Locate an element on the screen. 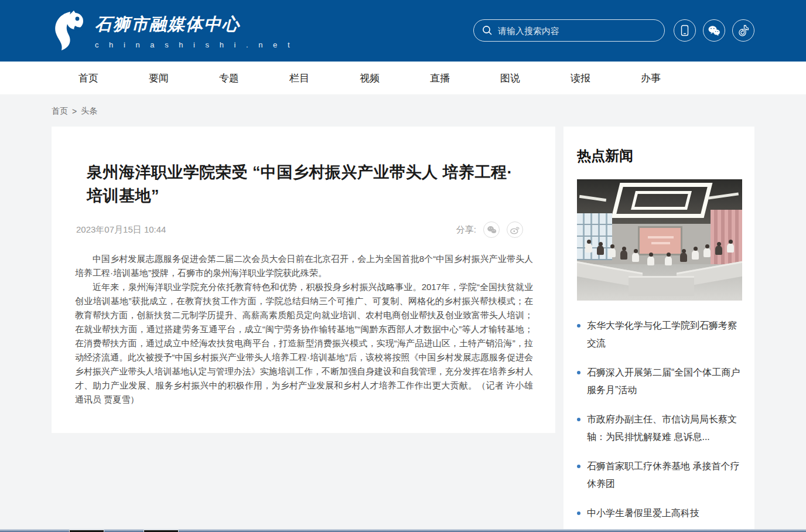 The height and width of the screenshot is (532, 806). main-nav: 首页 要闻 专题 栏目 视频 直播 图说 读报 办事 is located at coordinates (403, 78).